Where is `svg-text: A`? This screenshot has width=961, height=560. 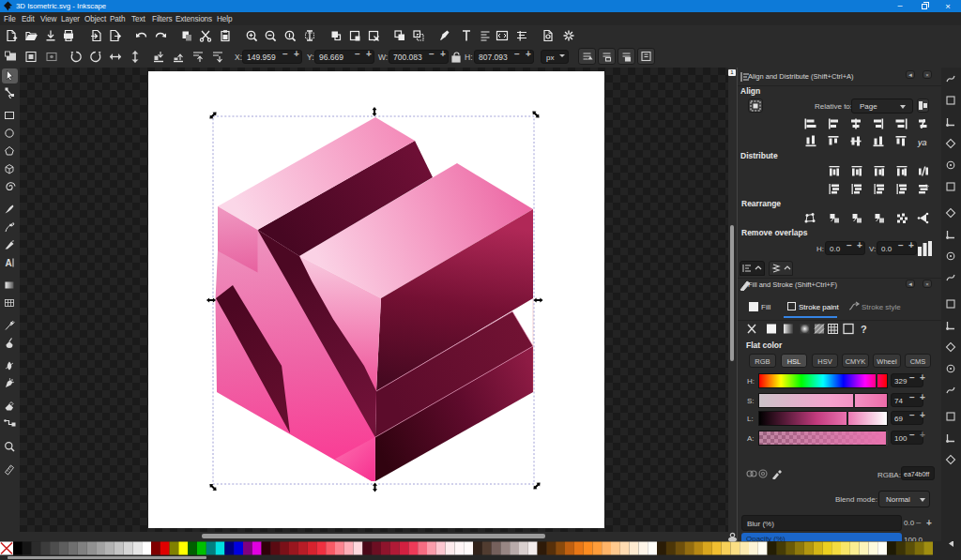 svg-text: A is located at coordinates (9, 263).